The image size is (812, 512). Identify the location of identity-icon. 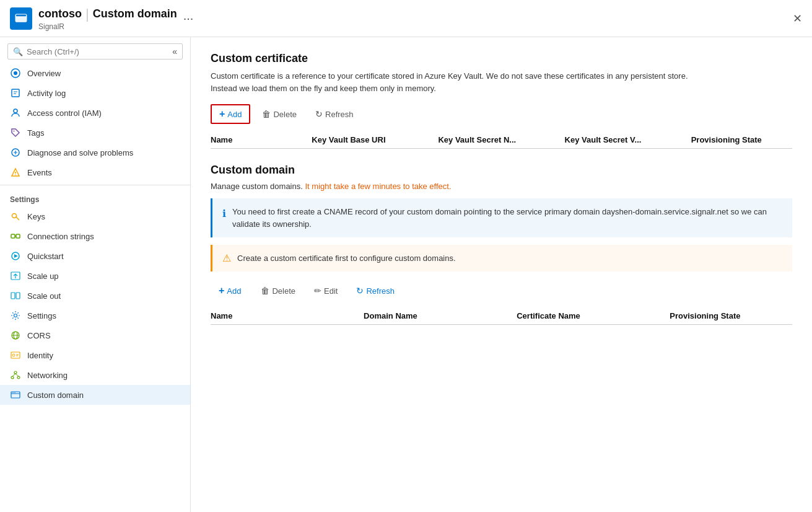
(15, 355).